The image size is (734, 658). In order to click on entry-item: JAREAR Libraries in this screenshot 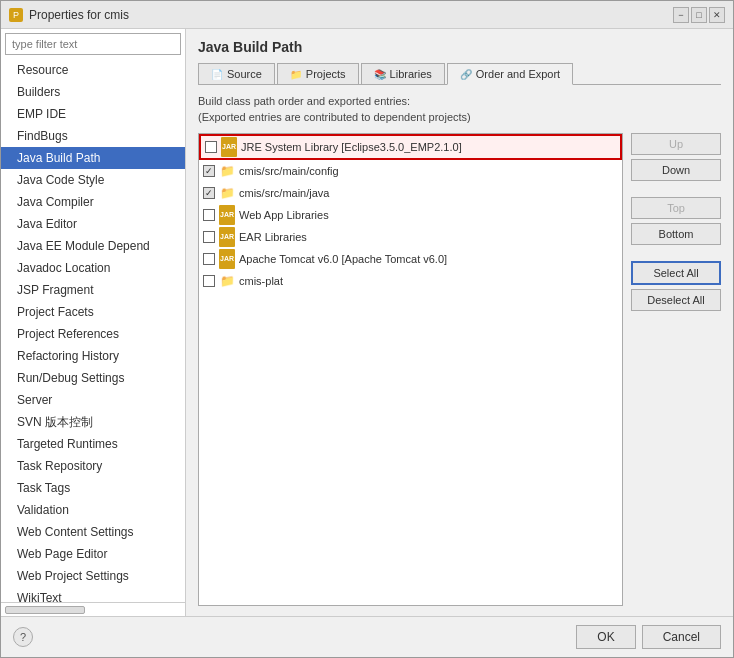, I will do `click(410, 237)`.